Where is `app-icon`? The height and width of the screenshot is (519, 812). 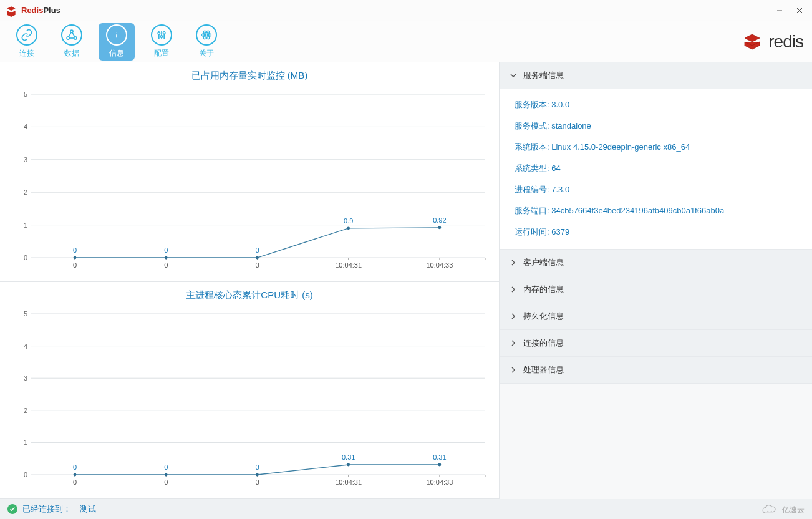
app-icon is located at coordinates (11, 11).